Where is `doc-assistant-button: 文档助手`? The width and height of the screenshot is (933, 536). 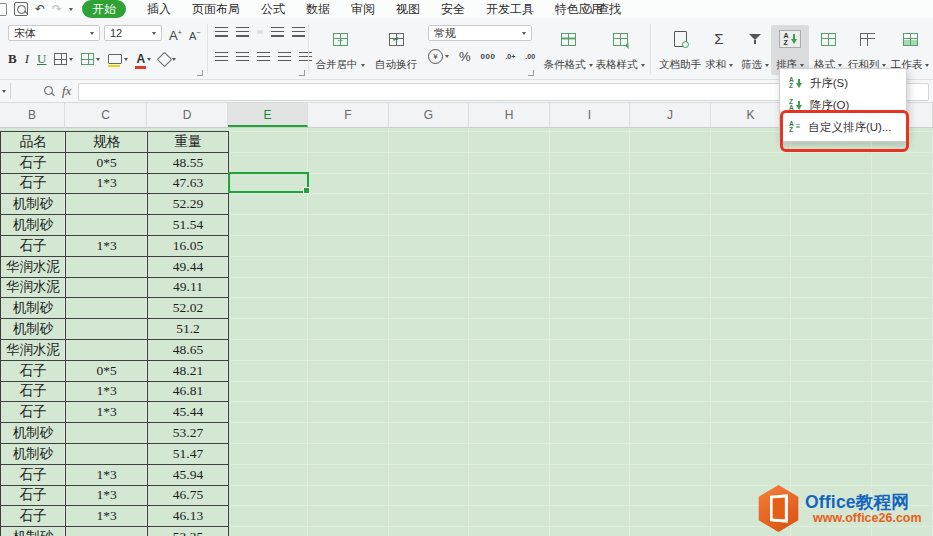
doc-assistant-button: 文档助手 is located at coordinates (680, 50).